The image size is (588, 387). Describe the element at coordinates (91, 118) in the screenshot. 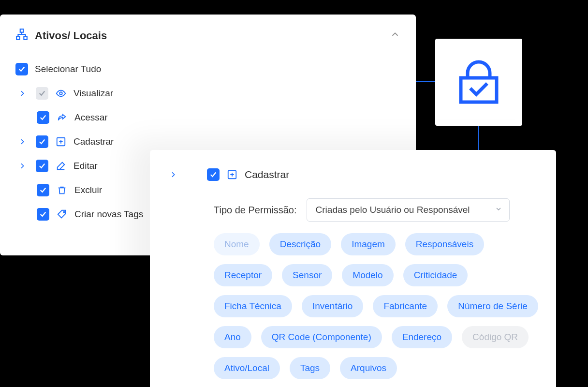

I see `tree-item-label: Acessar` at that location.